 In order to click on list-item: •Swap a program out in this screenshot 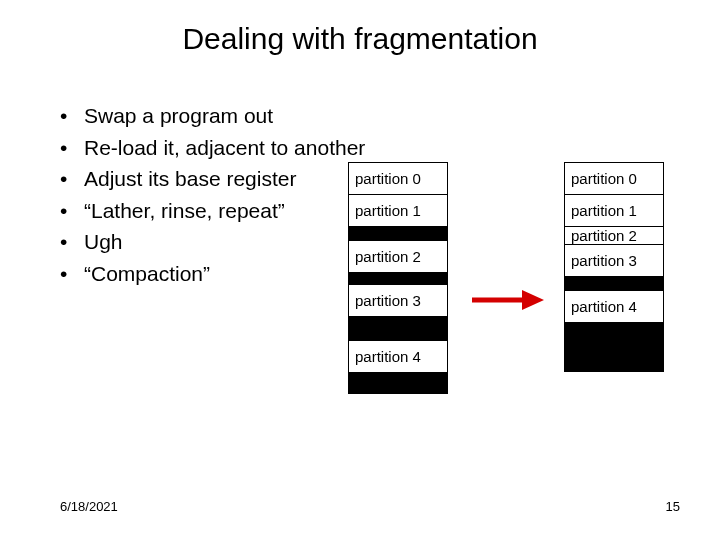, I will do `click(212, 116)`.